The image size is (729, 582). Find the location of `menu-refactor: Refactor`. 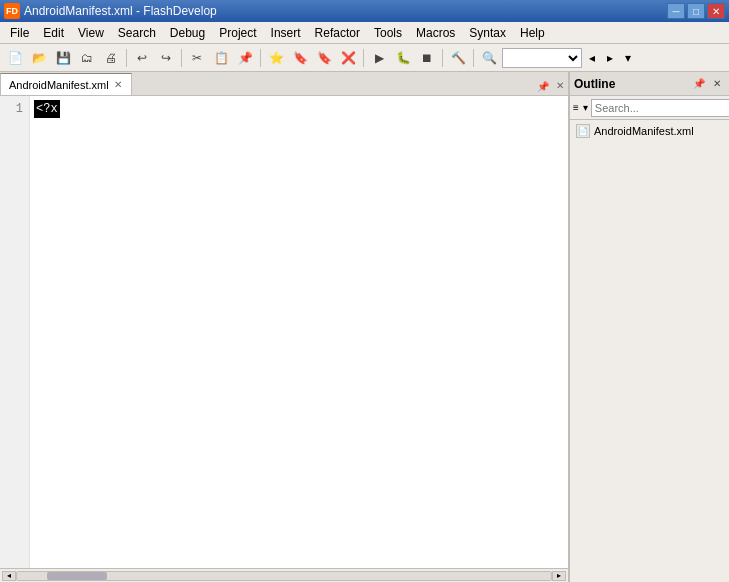

menu-refactor: Refactor is located at coordinates (338, 33).